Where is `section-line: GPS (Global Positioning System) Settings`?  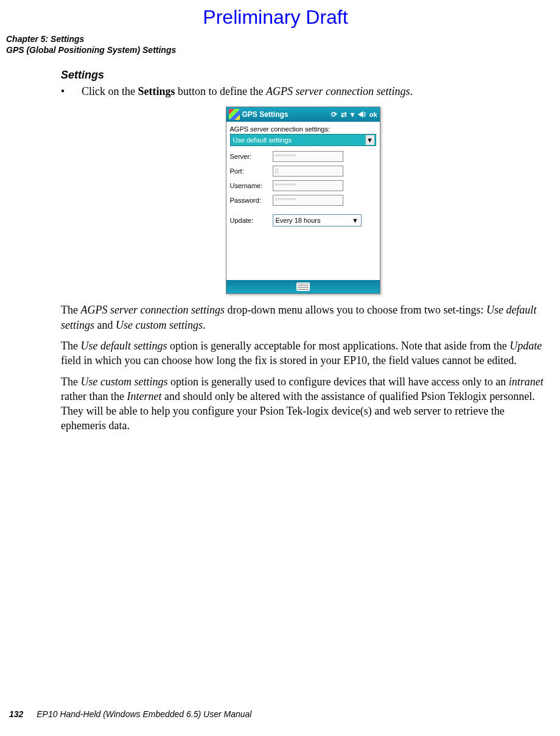 section-line: GPS (Global Positioning System) Settings is located at coordinates (275, 50).